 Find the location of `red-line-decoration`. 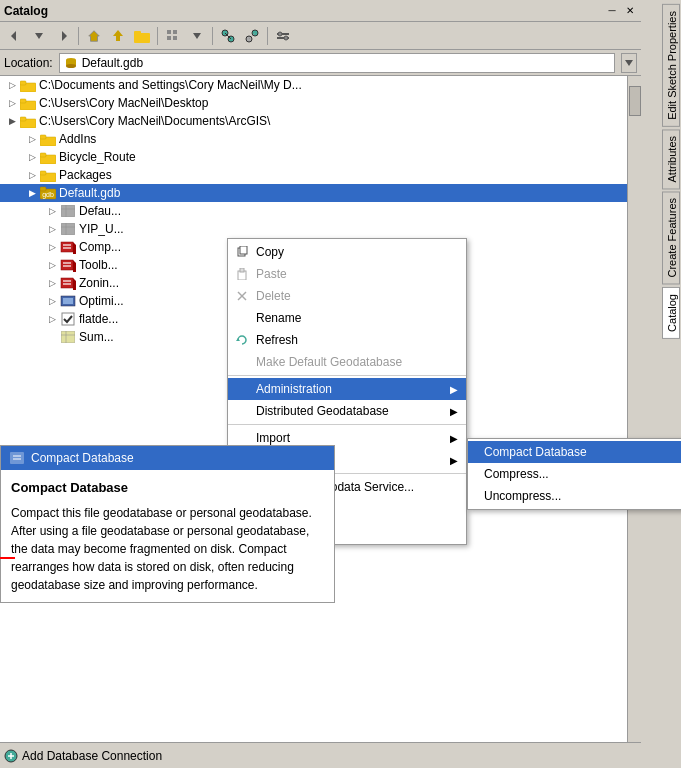

red-line-decoration is located at coordinates (8, 558).